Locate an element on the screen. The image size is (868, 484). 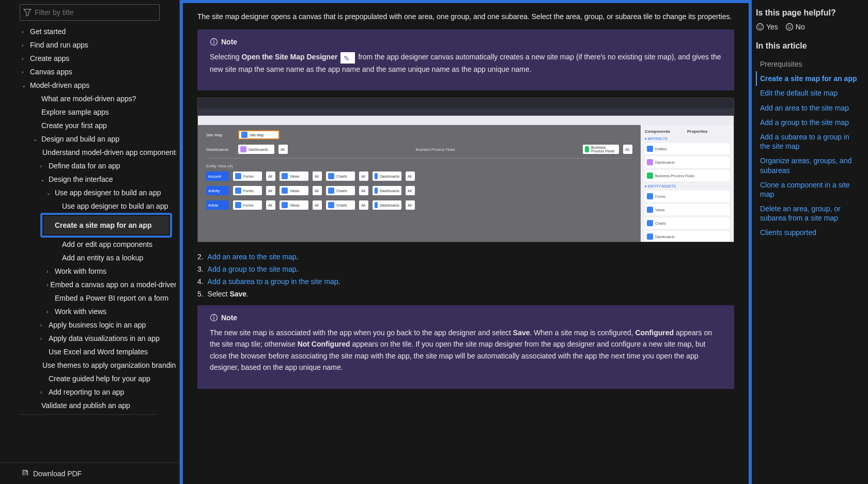
note-2-title-row: Note is located at coordinates (467, 318).